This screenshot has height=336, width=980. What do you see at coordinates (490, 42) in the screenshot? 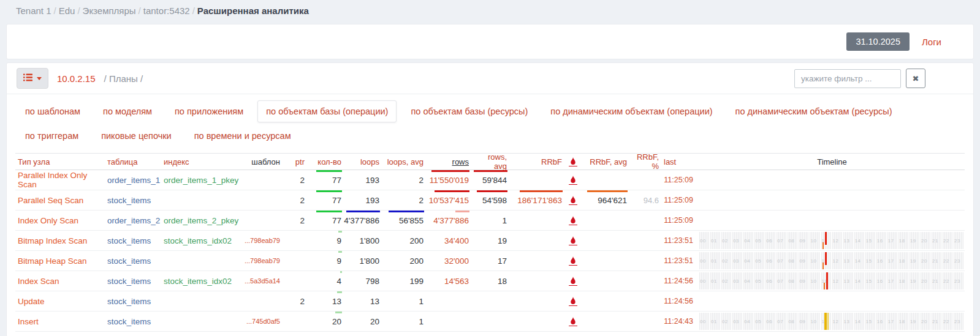
I see `top-panel: 31.10.2025 Логи` at bounding box center [490, 42].